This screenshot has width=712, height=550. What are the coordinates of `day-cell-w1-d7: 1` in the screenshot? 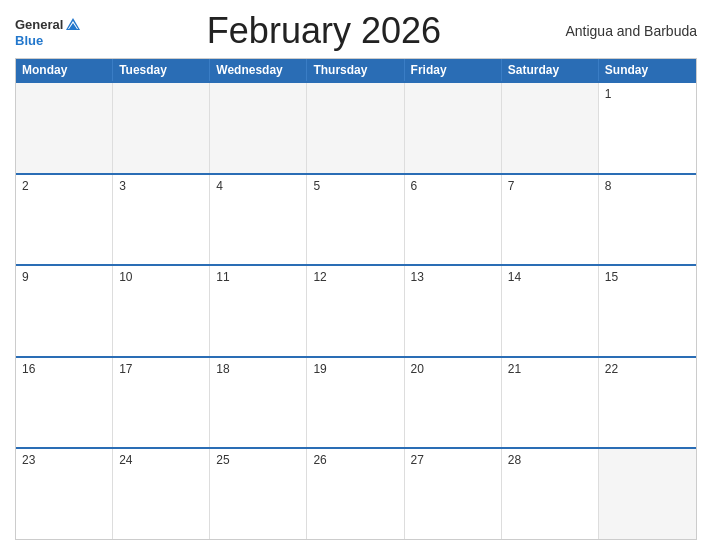 It's located at (648, 128).